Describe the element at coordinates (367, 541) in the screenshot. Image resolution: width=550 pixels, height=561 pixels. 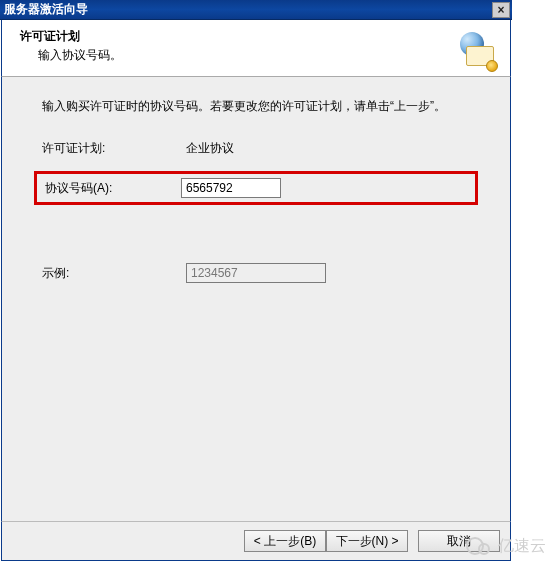
I see `next-button: 下一步(N) >` at that location.